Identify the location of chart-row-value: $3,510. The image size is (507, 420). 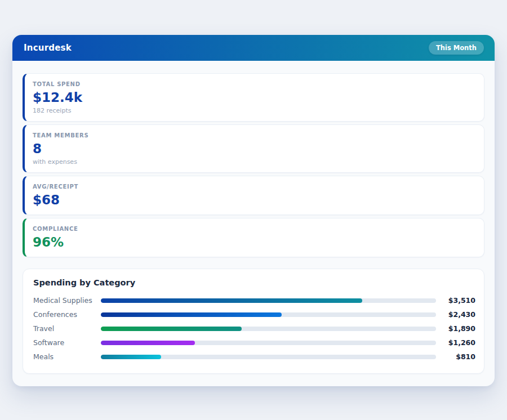
(456, 301).